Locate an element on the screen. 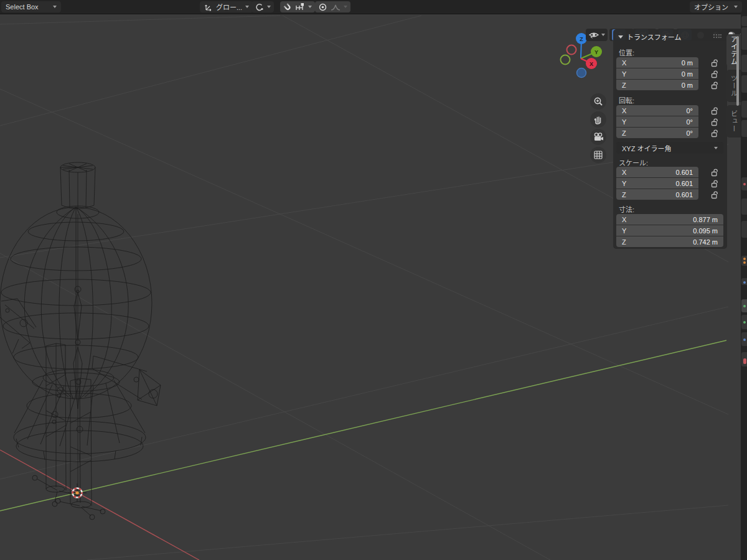  scale-label: スケール: is located at coordinates (634, 162).